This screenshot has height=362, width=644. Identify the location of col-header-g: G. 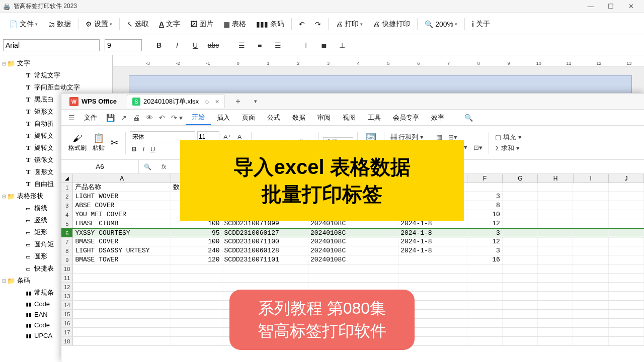
(520, 178).